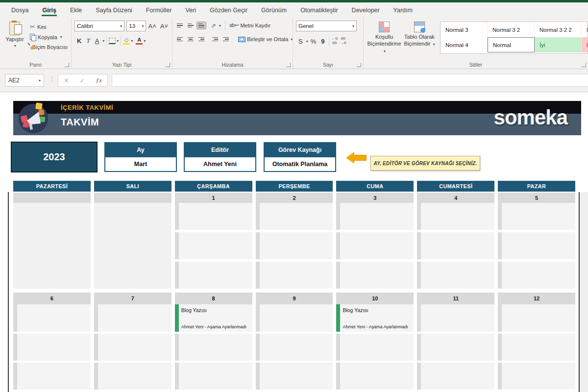 The height and width of the screenshot is (392, 588). What do you see at coordinates (375, 241) in the screenshot?
I see `day-cell-3: 3` at bounding box center [375, 241].